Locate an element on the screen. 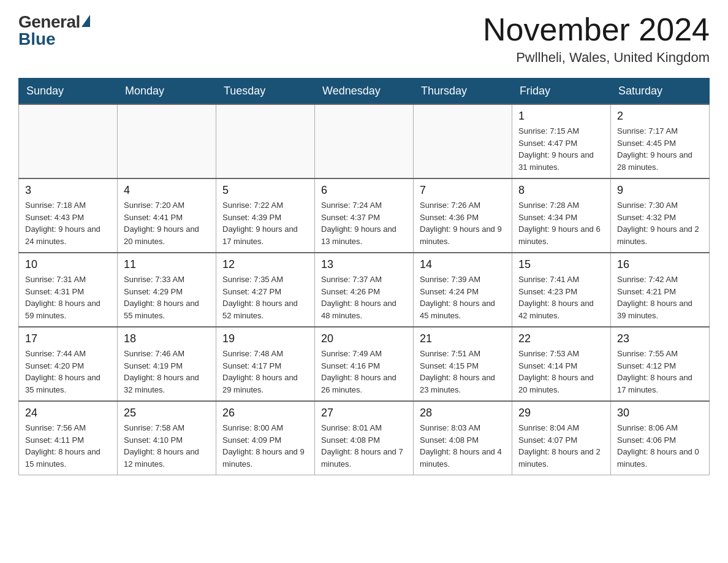 The width and height of the screenshot is (728, 563). day-number: 22 is located at coordinates (561, 339).